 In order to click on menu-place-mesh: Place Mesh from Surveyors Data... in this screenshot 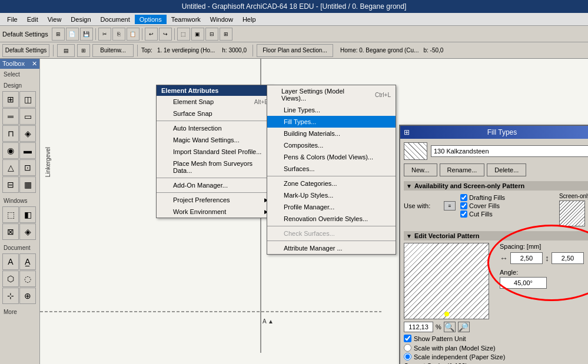, I will do `click(215, 167)`.